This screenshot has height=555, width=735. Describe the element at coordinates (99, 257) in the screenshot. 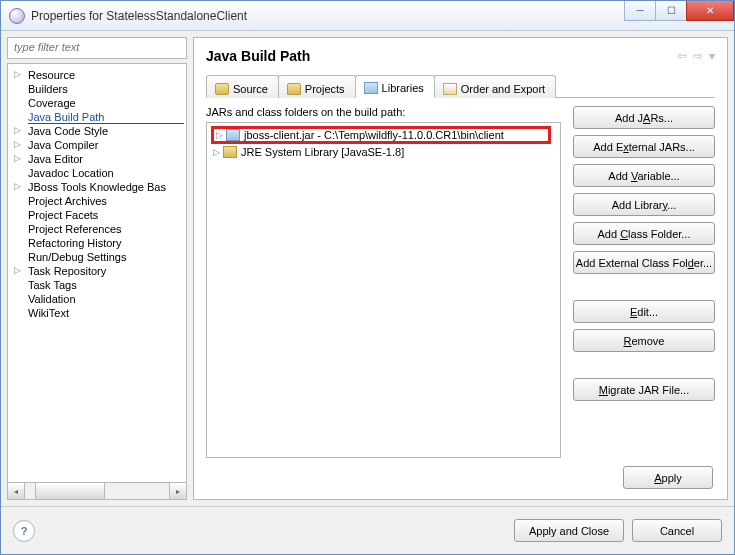

I see `tree-item: Run/Debug Settings` at that location.